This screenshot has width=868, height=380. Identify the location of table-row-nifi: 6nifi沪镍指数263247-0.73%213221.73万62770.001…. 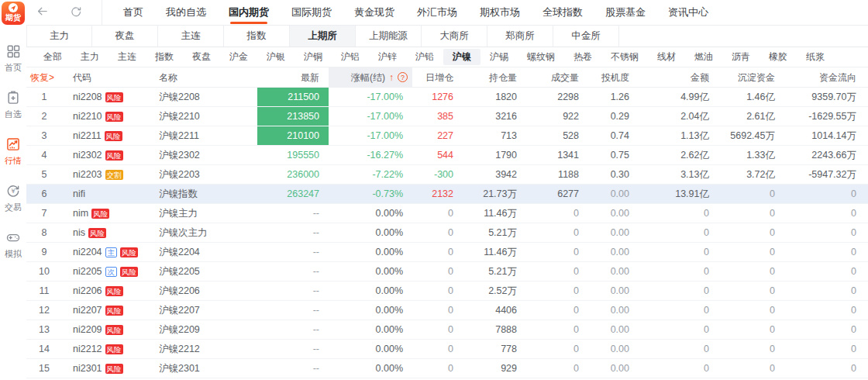
(447, 194).